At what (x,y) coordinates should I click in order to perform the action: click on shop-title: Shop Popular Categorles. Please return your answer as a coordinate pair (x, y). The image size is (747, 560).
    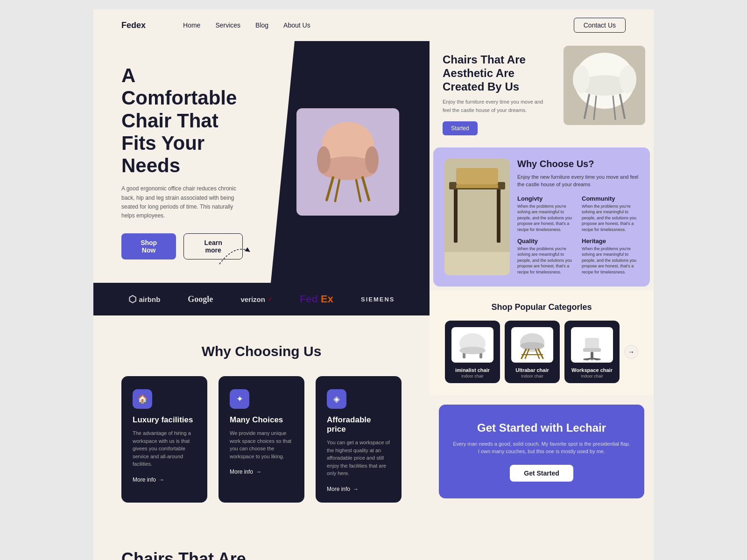
    Looking at the image, I should click on (542, 307).